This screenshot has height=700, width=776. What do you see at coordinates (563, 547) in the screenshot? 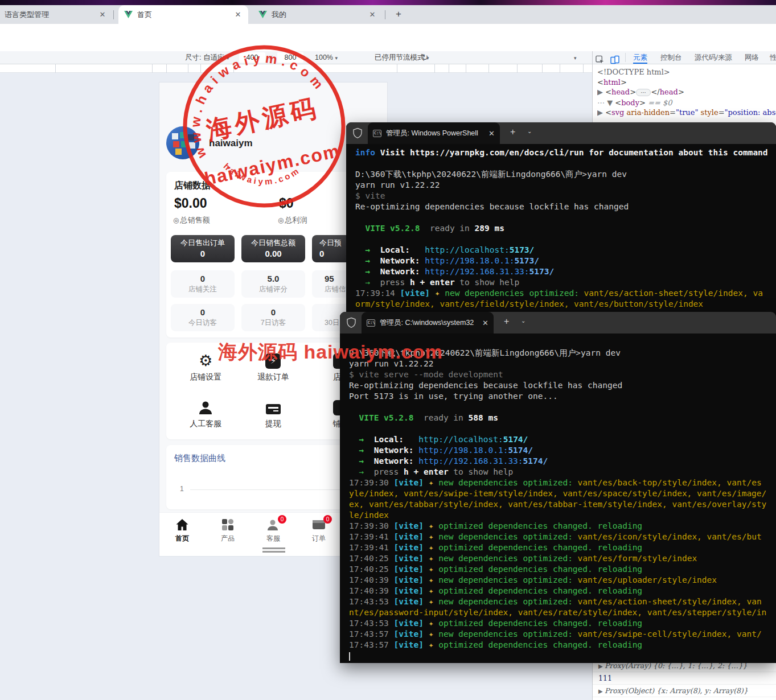
I see `terminal-line: 17:39:41 [vite] ✦ optimized dependencies…` at bounding box center [563, 547].